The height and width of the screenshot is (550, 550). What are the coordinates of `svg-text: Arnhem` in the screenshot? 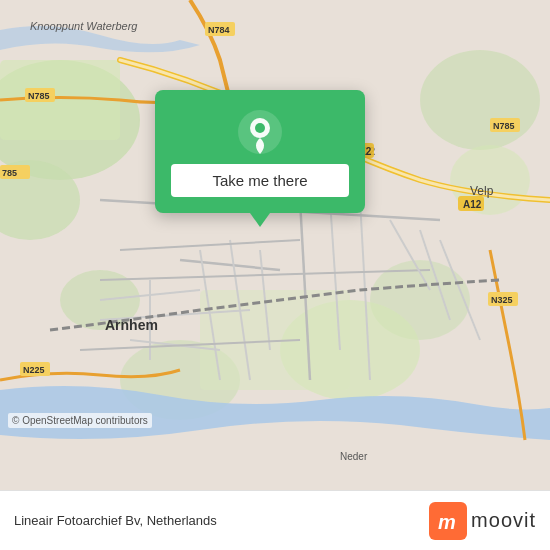 It's located at (132, 325).